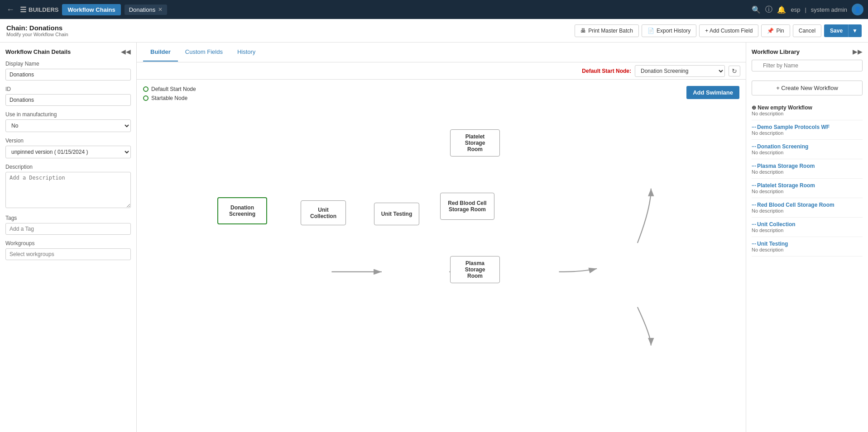 This screenshot has height=432, width=868. I want to click on export-history-button: 📄 Export History, so click(669, 31).